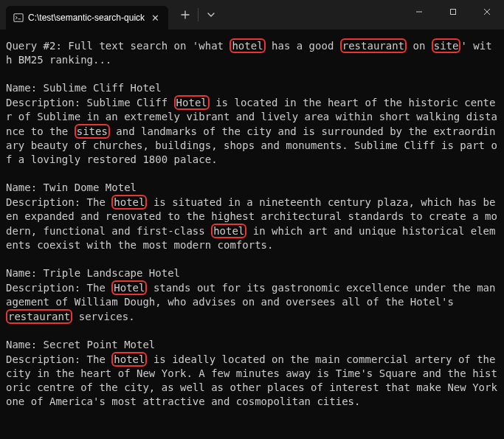 This screenshot has height=439, width=504. I want to click on tab-dropdown-button, so click(211, 15).